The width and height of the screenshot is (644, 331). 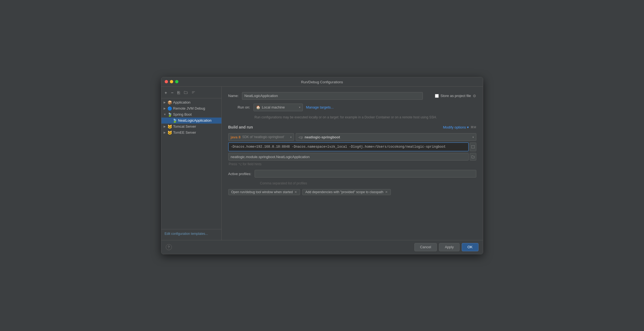 What do you see at coordinates (349, 147) in the screenshot?
I see `vm-args-input` at bounding box center [349, 147].